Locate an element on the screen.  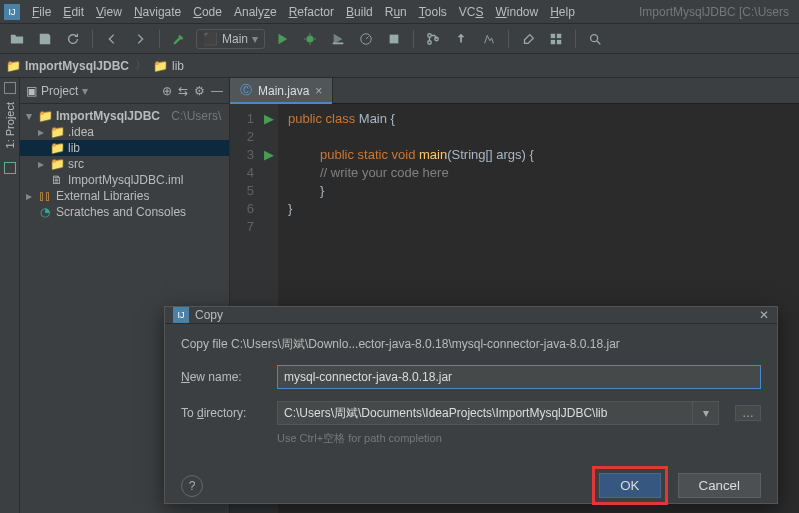
help-icon: ? is located at coordinates (192, 486).